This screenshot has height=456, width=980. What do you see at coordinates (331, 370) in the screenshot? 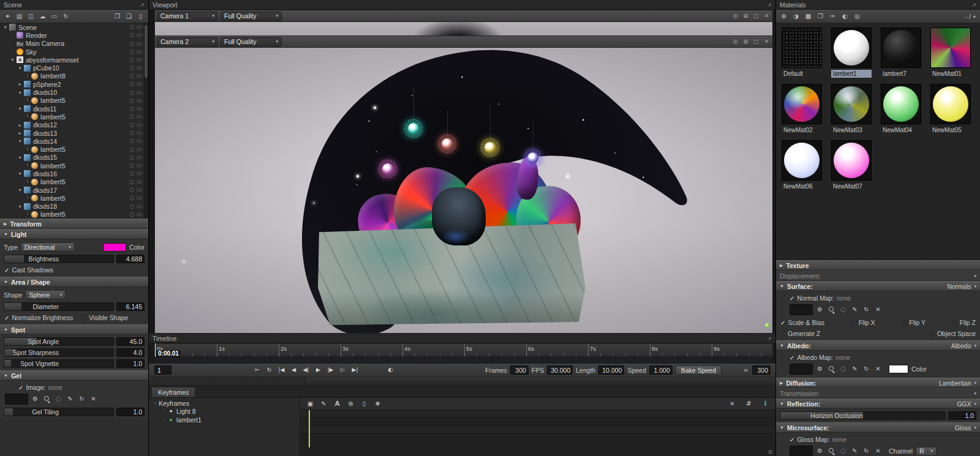
I see `step-fwd-icon: |▶` at bounding box center [331, 370].